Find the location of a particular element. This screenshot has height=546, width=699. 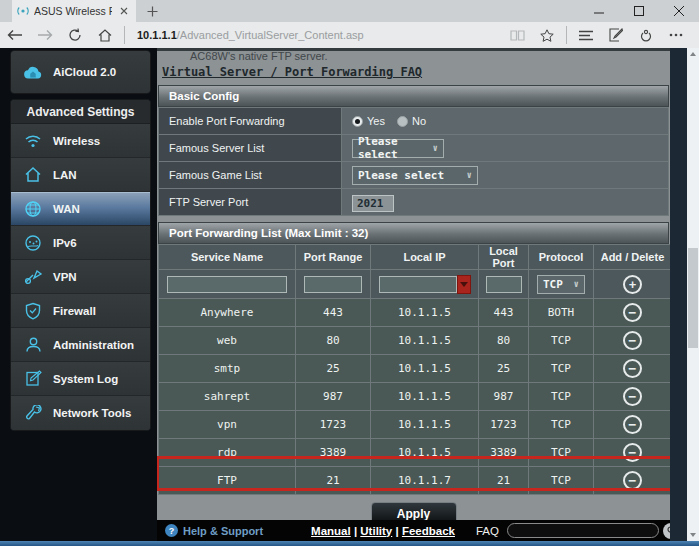

radio-label: Yes is located at coordinates (376, 121).